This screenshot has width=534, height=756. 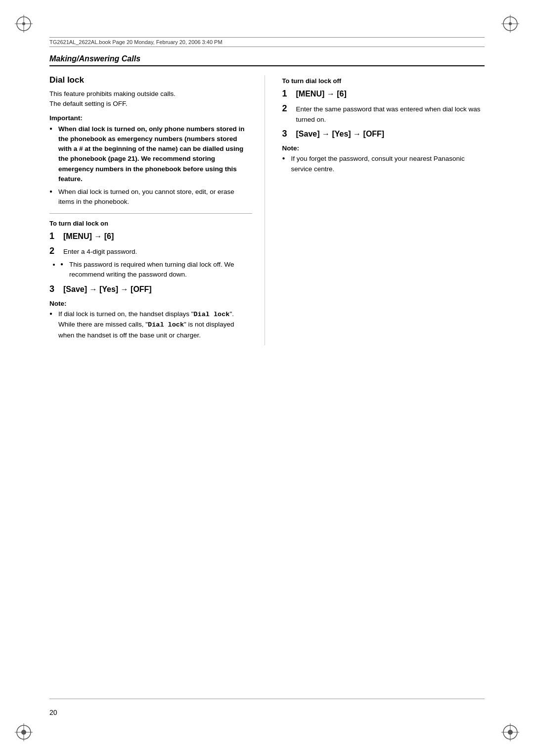 What do you see at coordinates (510, 24) in the screenshot?
I see `reg-mark-tr` at bounding box center [510, 24].